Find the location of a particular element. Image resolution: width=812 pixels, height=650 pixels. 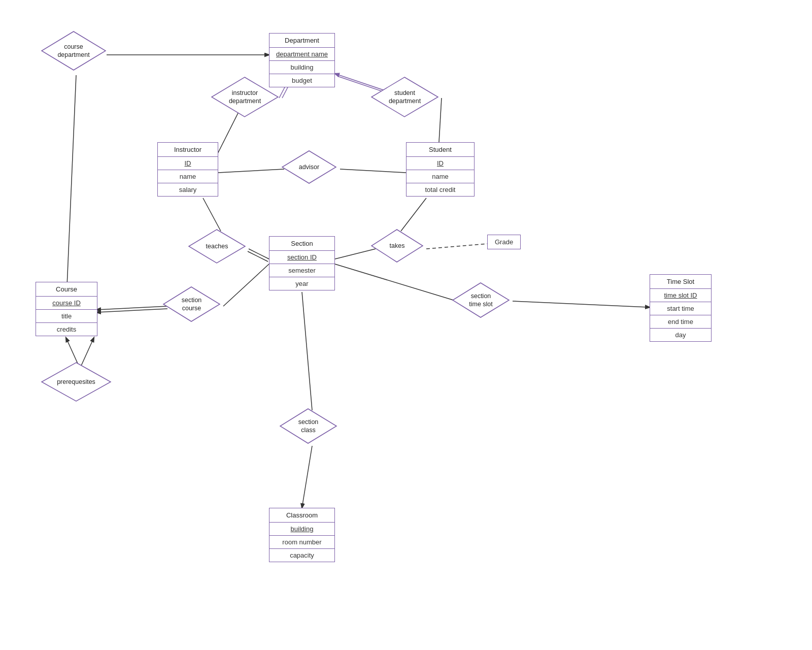

relationship-section-course: sectioncourse is located at coordinates (192, 304).